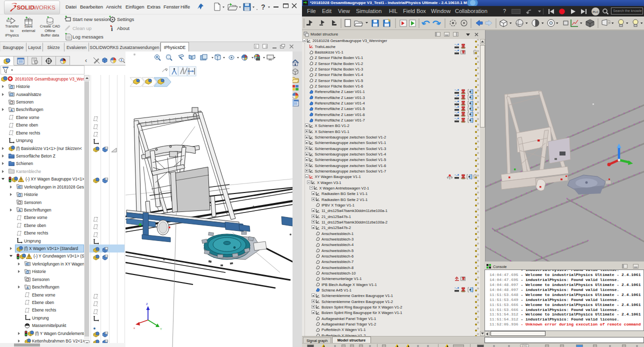 This screenshot has width=644, height=347. What do you see at coordinates (596, 12) in the screenshot?
I see `svg-text: PLC` at bounding box center [596, 12].